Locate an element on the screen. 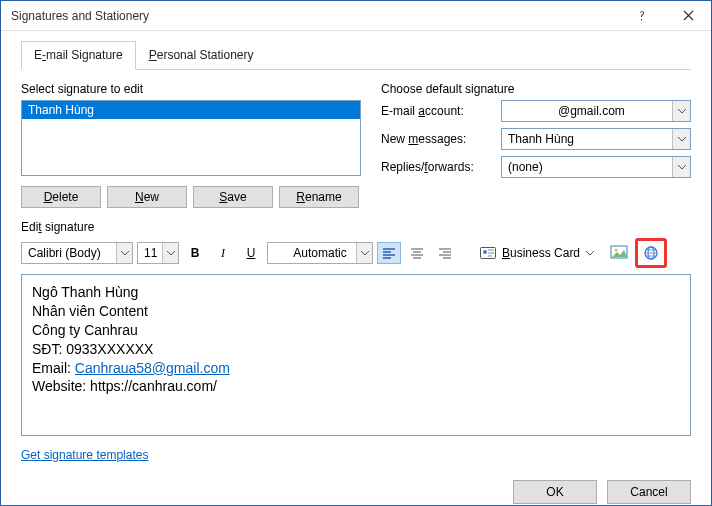 The width and height of the screenshot is (712, 506). insert-picture-button is located at coordinates (619, 253).